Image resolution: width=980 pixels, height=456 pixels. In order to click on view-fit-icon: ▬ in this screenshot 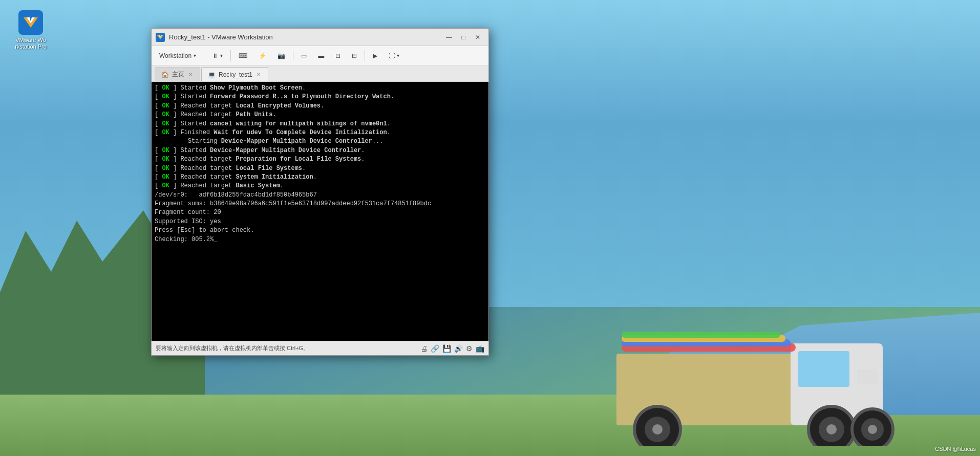, I will do `click(321, 56)`.